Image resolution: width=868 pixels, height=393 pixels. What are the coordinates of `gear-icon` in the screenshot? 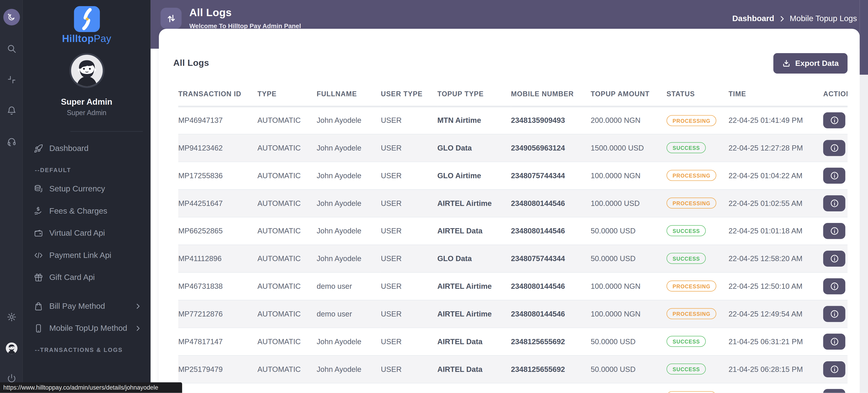 It's located at (11, 317).